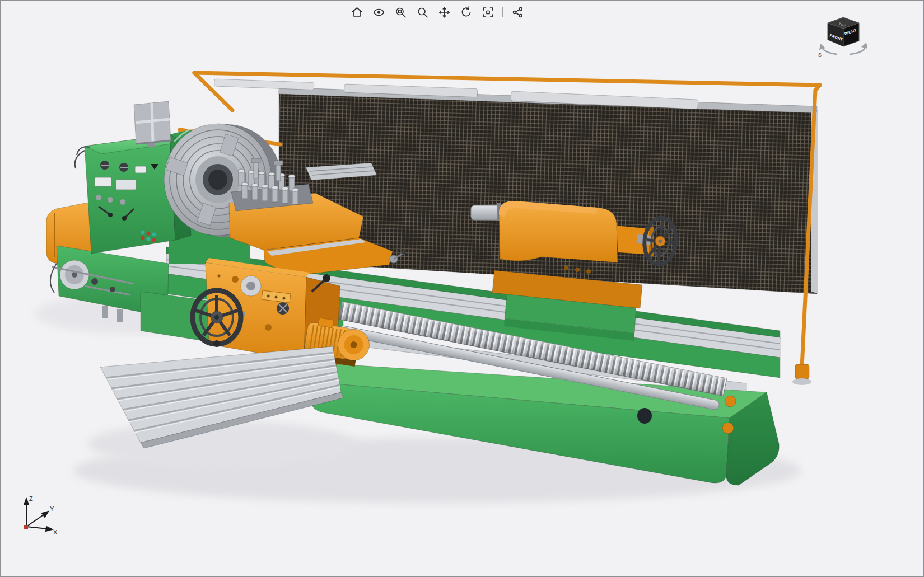 This screenshot has height=577, width=924. What do you see at coordinates (379, 12) in the screenshot?
I see `view-orientation-button` at bounding box center [379, 12].